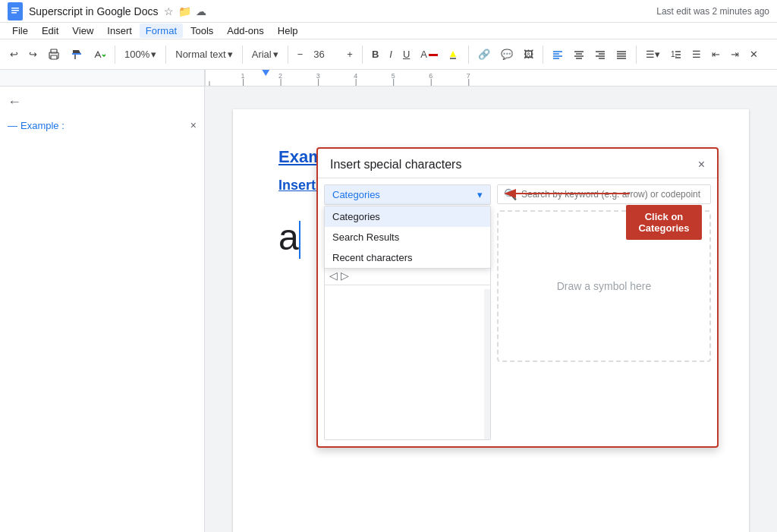 Image resolution: width=777 pixels, height=532 pixels. Describe the element at coordinates (193, 125) in the screenshot. I see `sidebar-close-icon: ×` at that location.